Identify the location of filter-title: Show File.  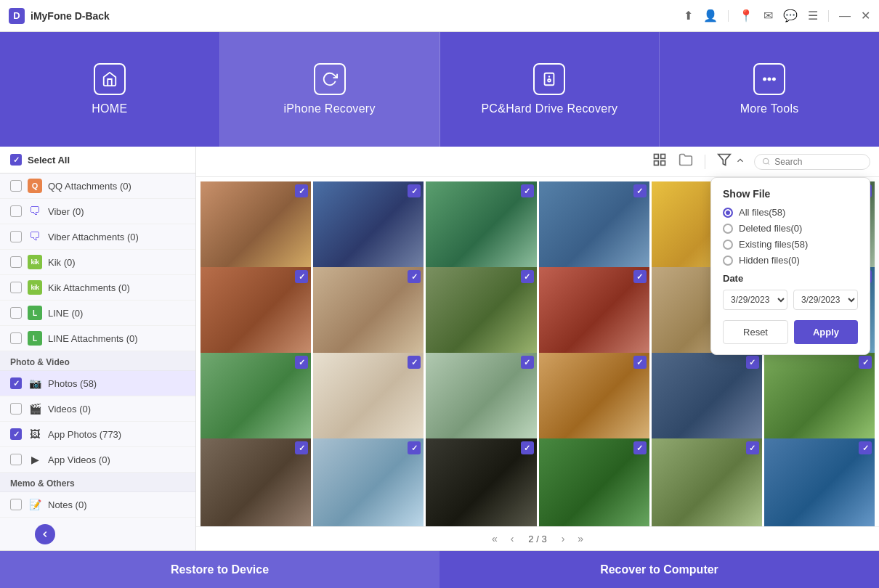
(790, 194).